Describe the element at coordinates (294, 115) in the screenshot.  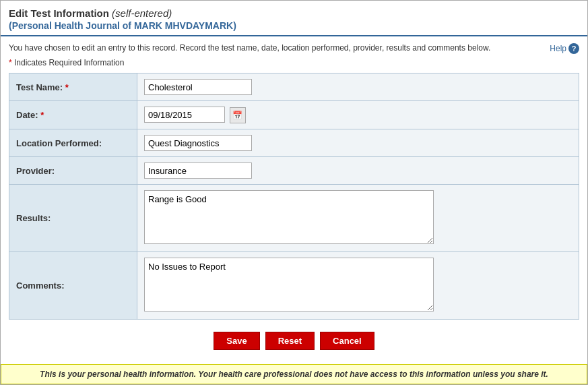
I see `date-row: Date: * 📅` at that location.